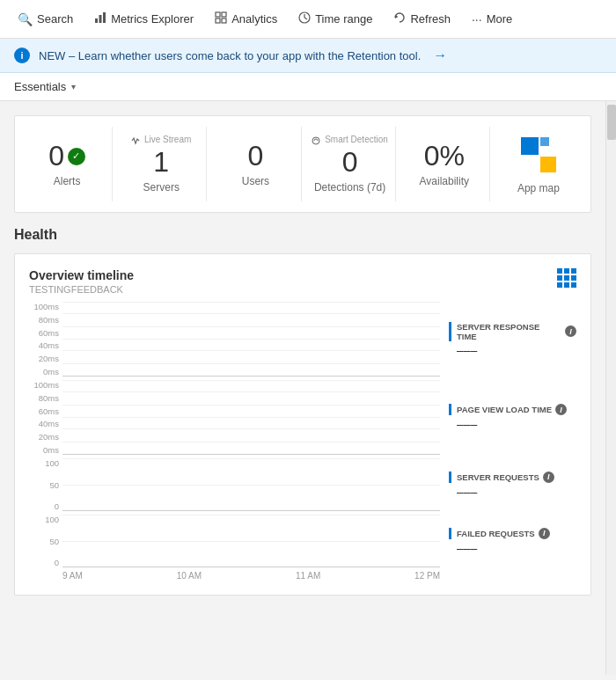  I want to click on servers-value: 1, so click(161, 162).